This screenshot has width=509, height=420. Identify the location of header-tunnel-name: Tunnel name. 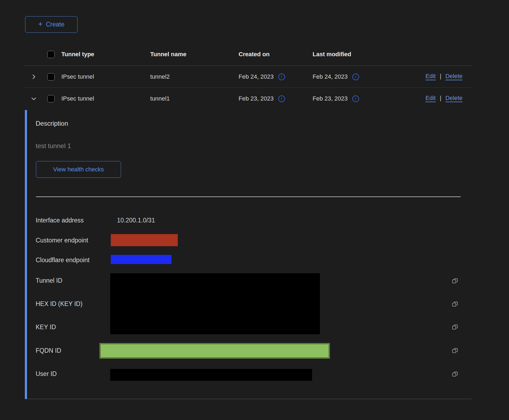
(168, 54).